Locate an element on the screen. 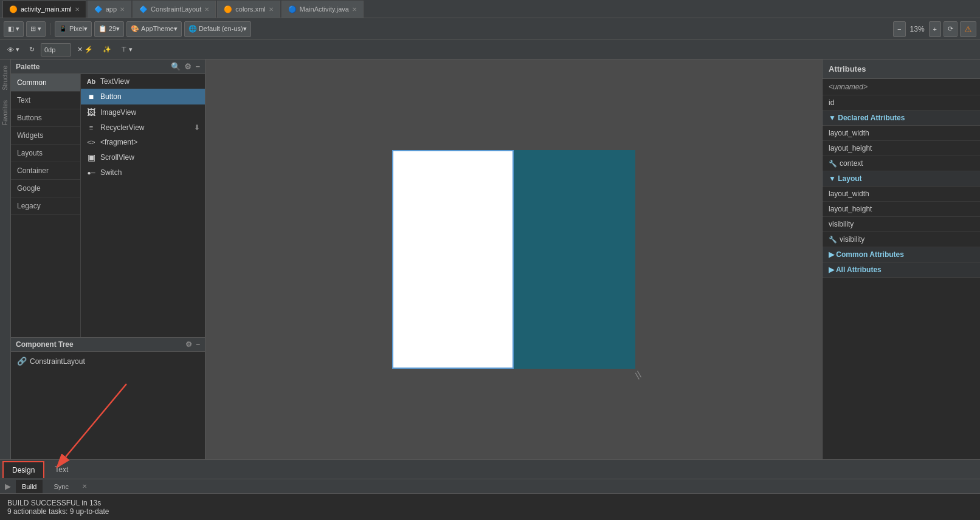 Image resolution: width=980 pixels, height=520 pixels. tab-activity-main: 🟠 activity_main.xml ✕ is located at coordinates (44, 9).